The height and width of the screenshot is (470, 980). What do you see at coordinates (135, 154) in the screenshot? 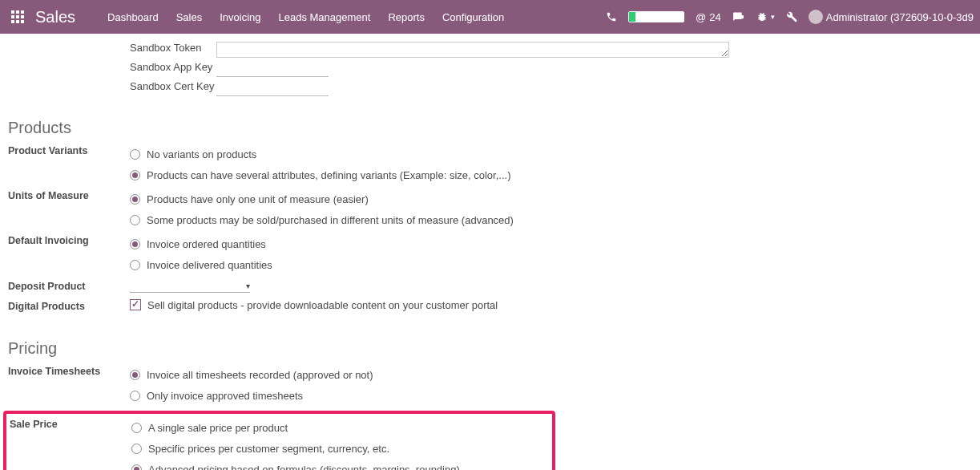
I see `radio-variants-none` at bounding box center [135, 154].